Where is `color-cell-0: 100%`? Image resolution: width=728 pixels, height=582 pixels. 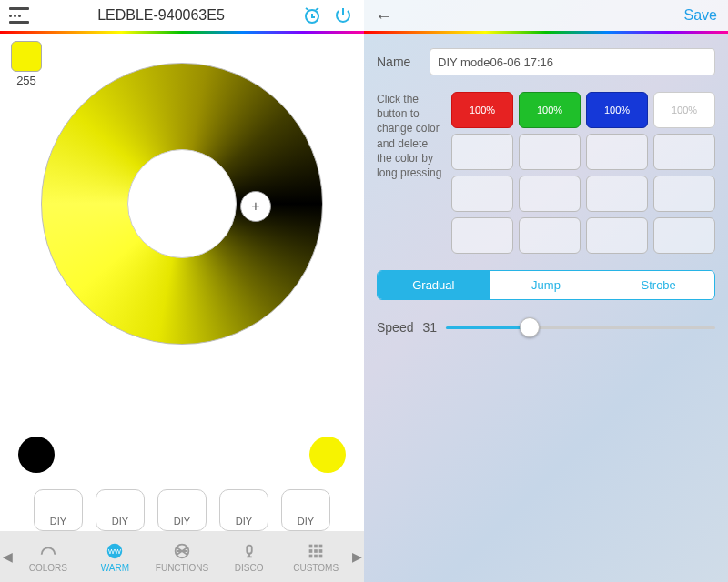 color-cell-0: 100% is located at coordinates (482, 110).